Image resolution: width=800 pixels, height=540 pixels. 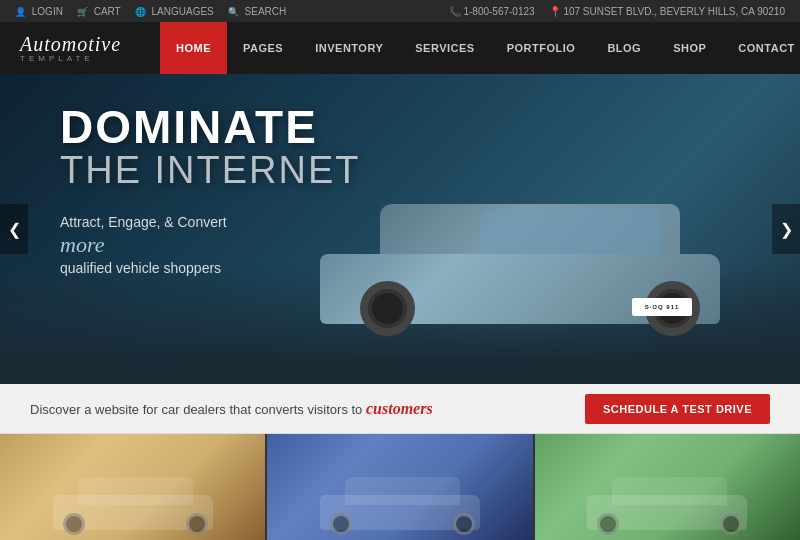 What do you see at coordinates (388, 308) in the screenshot?
I see `car-wheel-left` at bounding box center [388, 308].